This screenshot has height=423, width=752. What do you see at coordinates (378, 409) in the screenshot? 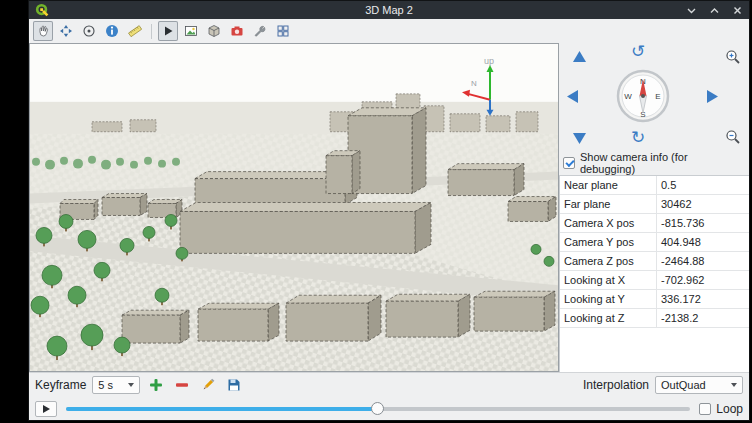
I see `timeline-slider` at bounding box center [378, 409].